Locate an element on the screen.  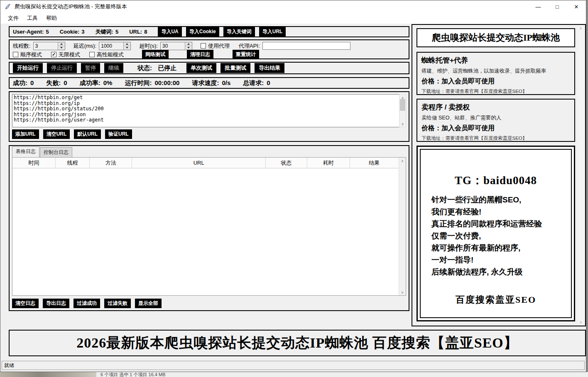
clear-log-button: 清空日志 is located at coordinates (25, 304).